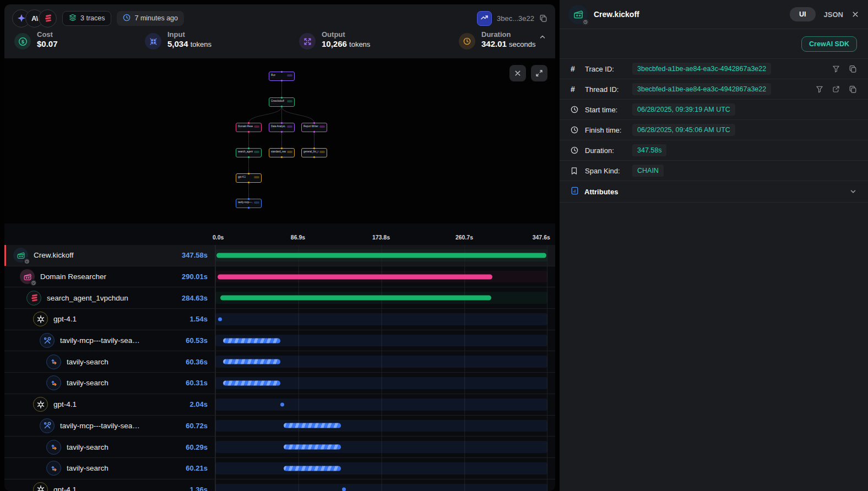 This screenshot has width=868, height=491. What do you see at coordinates (280, 405) in the screenshot?
I see `span-row: gpt-4.12.04s` at bounding box center [280, 405].